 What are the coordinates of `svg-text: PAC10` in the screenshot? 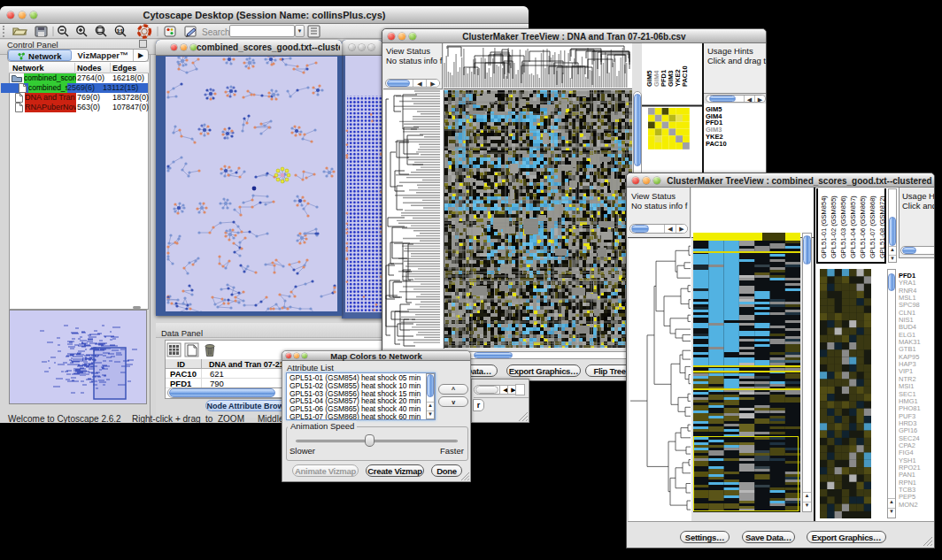 It's located at (685, 76).